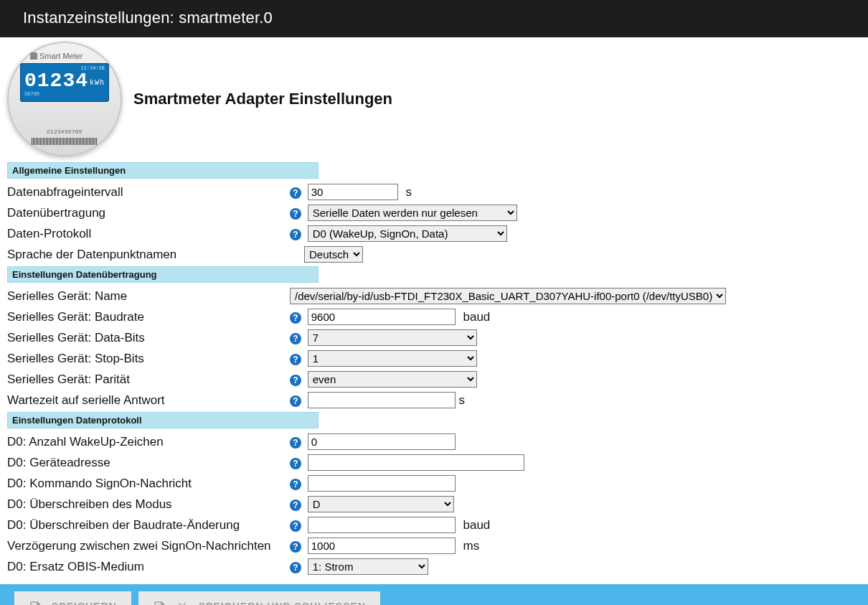 The height and width of the screenshot is (605, 868). What do you see at coordinates (148, 254) in the screenshot?
I see `label-dp-language: Sprache der Datenpunktnamen` at bounding box center [148, 254].